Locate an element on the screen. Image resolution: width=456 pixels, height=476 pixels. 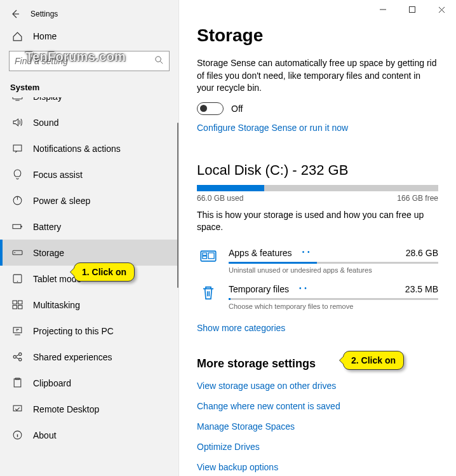
app-title: Settings is located at coordinates (44, 14).